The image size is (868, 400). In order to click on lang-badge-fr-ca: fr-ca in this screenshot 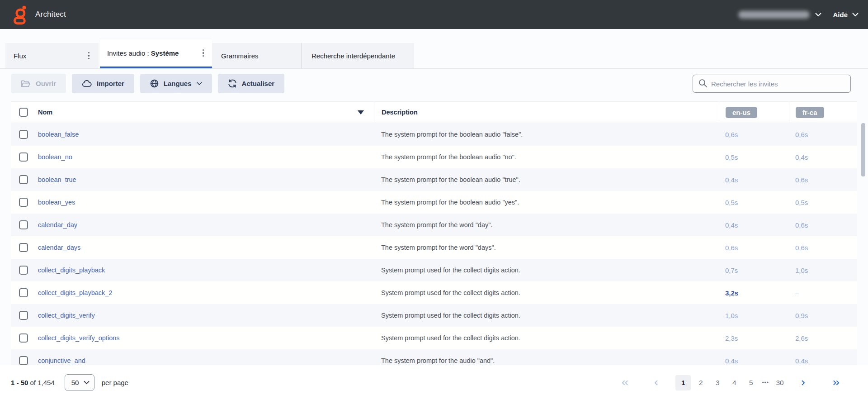, I will do `click(810, 112)`.